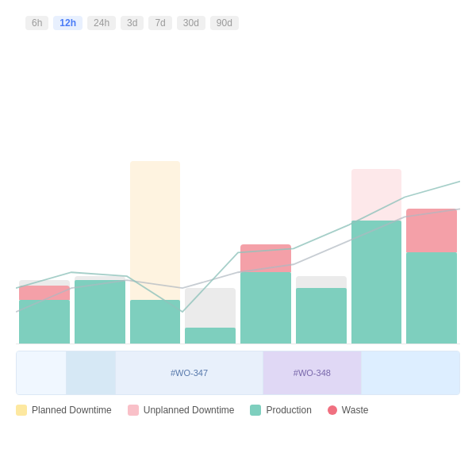 The height and width of the screenshot is (476, 476). I want to click on page-header: 6h12h24h3d7d30d90d, so click(238, 23).